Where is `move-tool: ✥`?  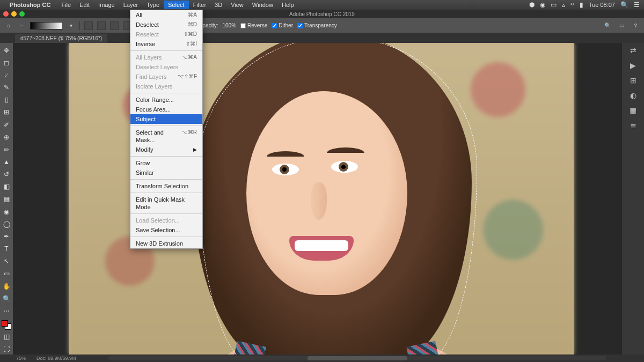 move-tool: ✥ is located at coordinates (6, 50).